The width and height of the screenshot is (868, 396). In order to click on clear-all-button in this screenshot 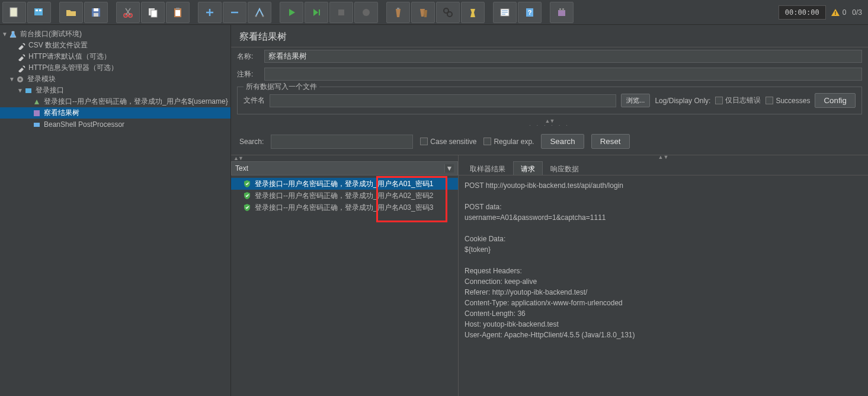, I will do `click(423, 12)`.